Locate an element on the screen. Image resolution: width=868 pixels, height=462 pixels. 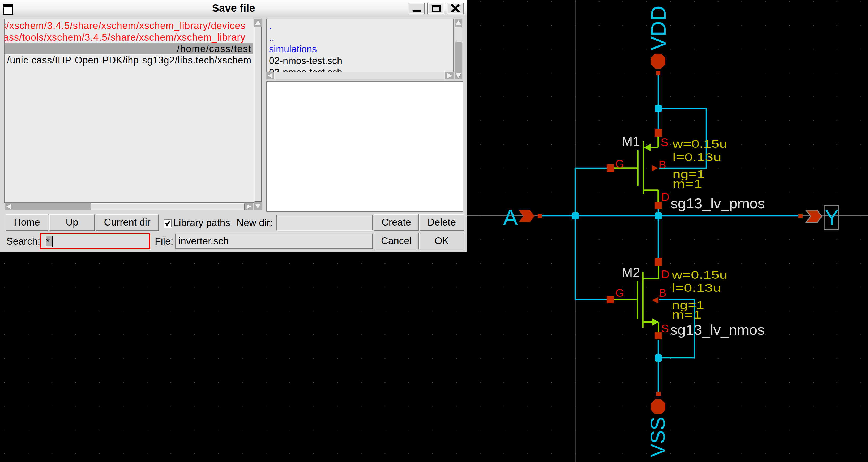
svg-text: sg13_lv_pmos is located at coordinates (718, 203).